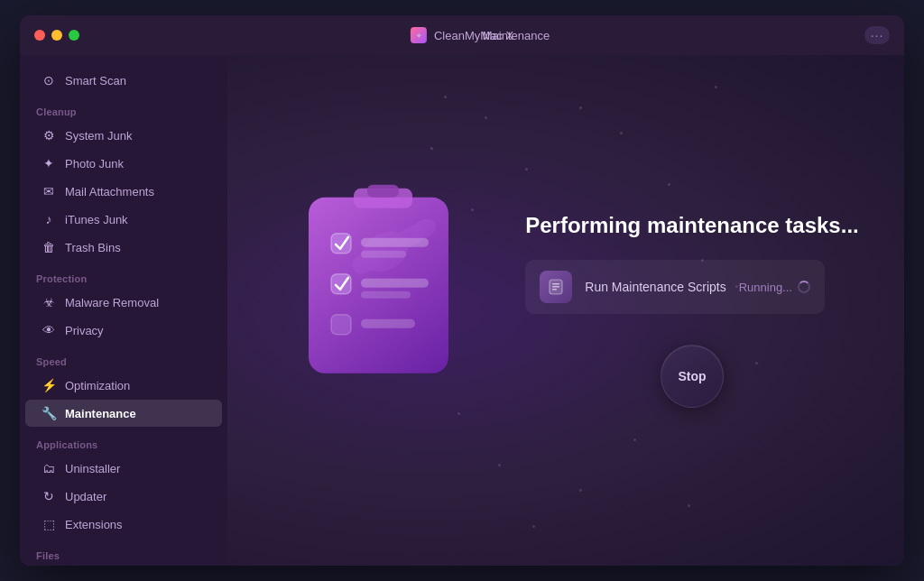  What do you see at coordinates (93, 247) in the screenshot?
I see `sidebar-item-label: Trash Bins` at bounding box center [93, 247].